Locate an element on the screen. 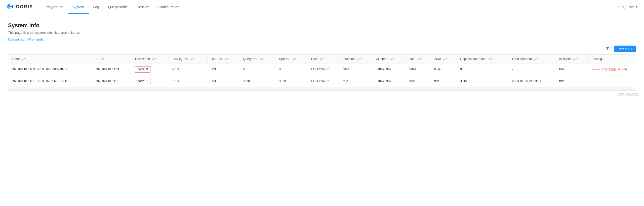 This screenshot has width=644, height=206. cell-ishelper-0: true is located at coordinates (572, 70).